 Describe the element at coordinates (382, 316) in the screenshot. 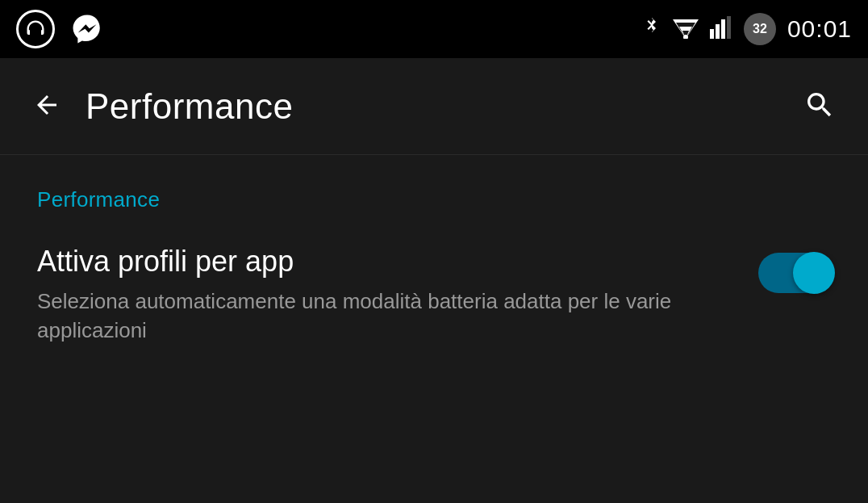

I see `setting-description: Seleziona automaticamente una modalità b…` at that location.